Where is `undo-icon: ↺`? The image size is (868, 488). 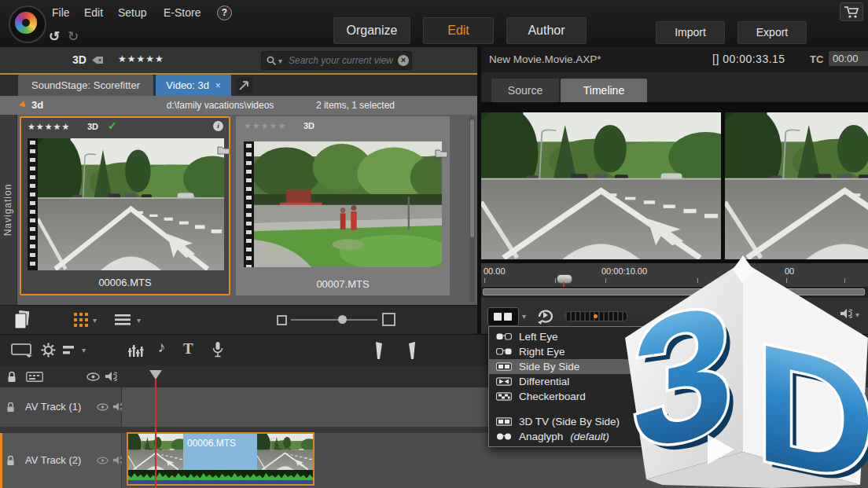 undo-icon: ↺ is located at coordinates (54, 36).